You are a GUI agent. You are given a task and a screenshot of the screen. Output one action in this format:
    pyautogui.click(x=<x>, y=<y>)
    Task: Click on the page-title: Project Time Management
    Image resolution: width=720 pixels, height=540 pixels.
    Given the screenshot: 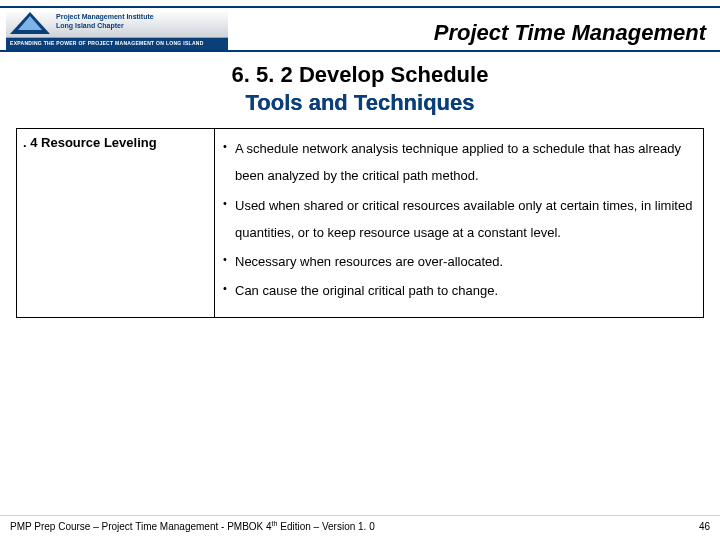 What is the action you would take?
    pyautogui.click(x=570, y=33)
    